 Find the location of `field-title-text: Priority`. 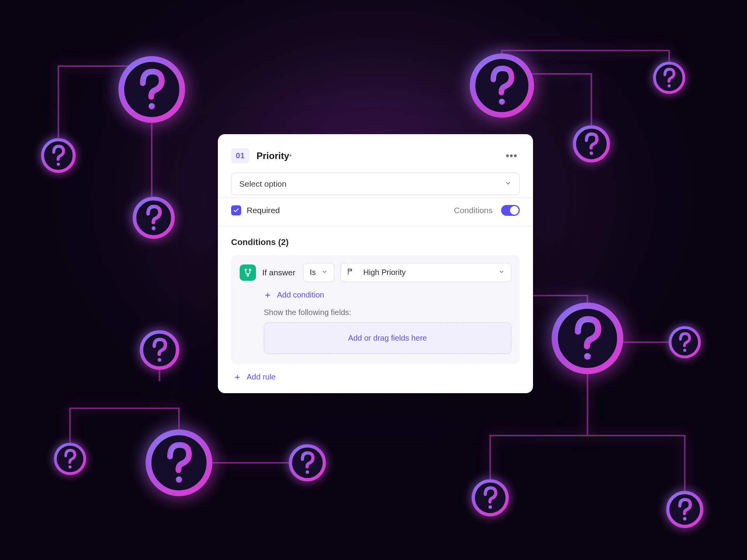

field-title-text: Priority is located at coordinates (273, 156).